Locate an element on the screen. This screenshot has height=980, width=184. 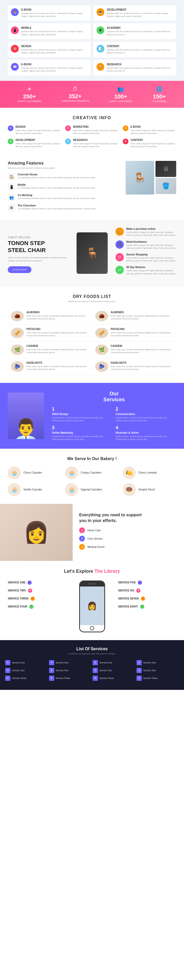
service-title: UI/UX Design is located at coordinates (82, 414).